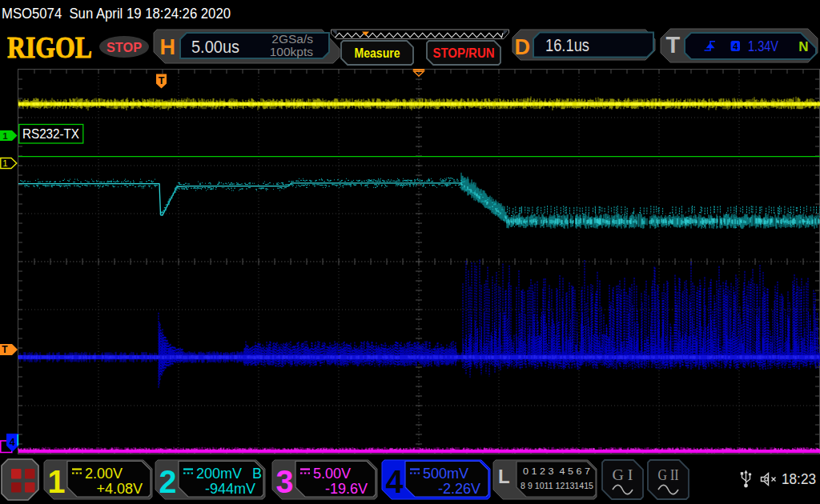  Describe the element at coordinates (803, 46) in the screenshot. I see `svg-text: N` at that location.